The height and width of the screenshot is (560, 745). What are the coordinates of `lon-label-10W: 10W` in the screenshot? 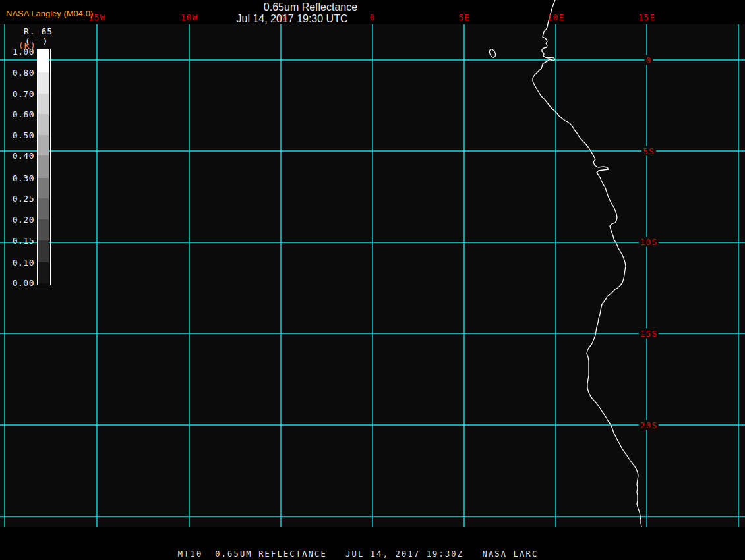 It's located at (189, 17).